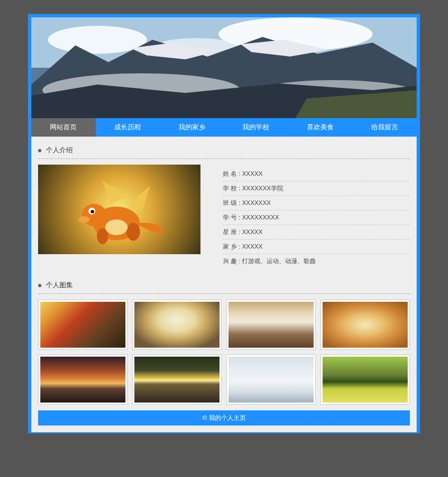  Describe the element at coordinates (59, 286) in the screenshot. I see `section-title-text: 个人图集` at that location.